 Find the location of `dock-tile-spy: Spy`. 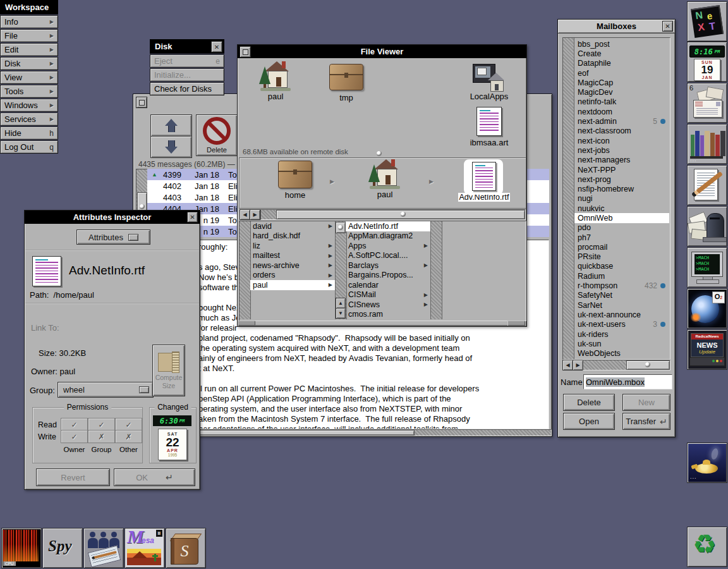

dock-tile-spy: Spy is located at coordinates (63, 548).